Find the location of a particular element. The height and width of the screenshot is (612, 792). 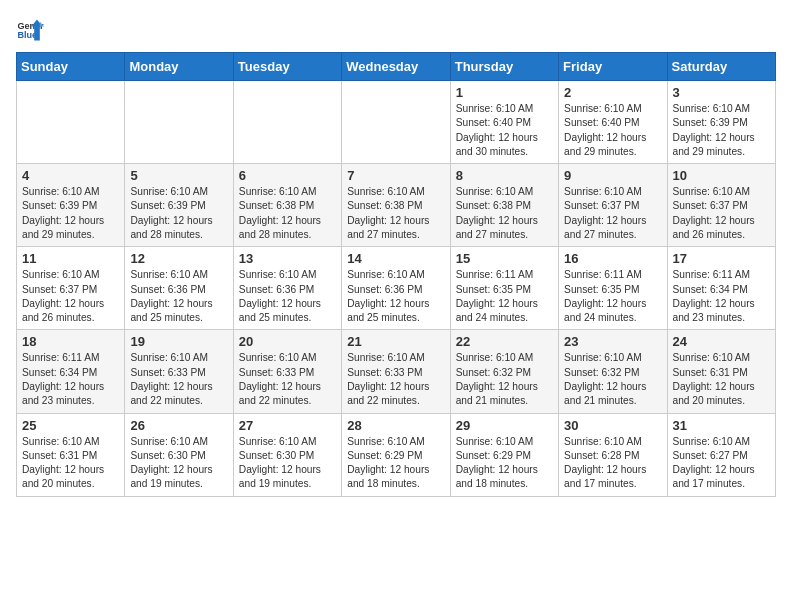

day-number: 23 is located at coordinates (612, 342).